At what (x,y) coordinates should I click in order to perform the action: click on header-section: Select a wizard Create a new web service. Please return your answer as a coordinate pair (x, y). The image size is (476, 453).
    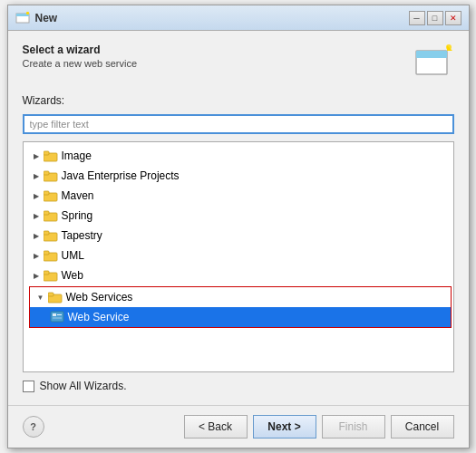
    Looking at the image, I should click on (238, 63).